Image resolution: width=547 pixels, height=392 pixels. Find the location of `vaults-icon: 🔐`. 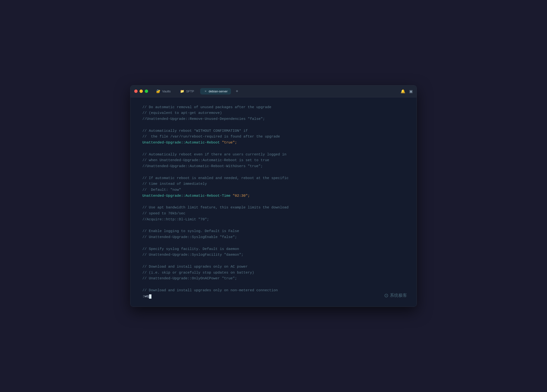

vaults-icon: 🔐 is located at coordinates (158, 91).